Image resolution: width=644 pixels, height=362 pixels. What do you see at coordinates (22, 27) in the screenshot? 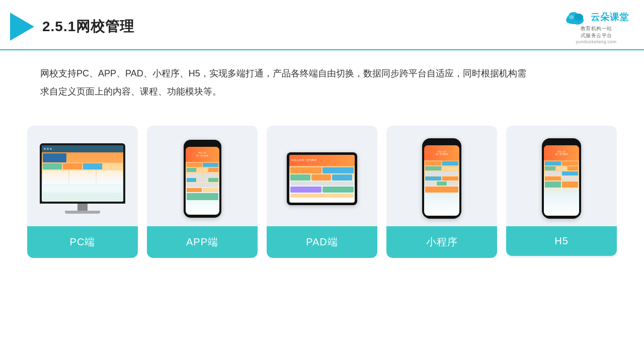
I see `play-icon` at bounding box center [22, 27].